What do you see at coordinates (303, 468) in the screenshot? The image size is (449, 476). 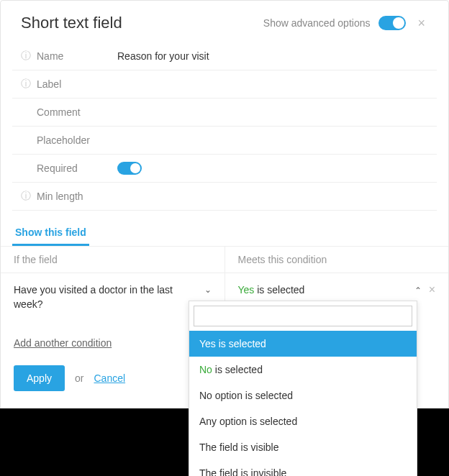 I see `dropdown-option: The field is invisible` at bounding box center [303, 468].